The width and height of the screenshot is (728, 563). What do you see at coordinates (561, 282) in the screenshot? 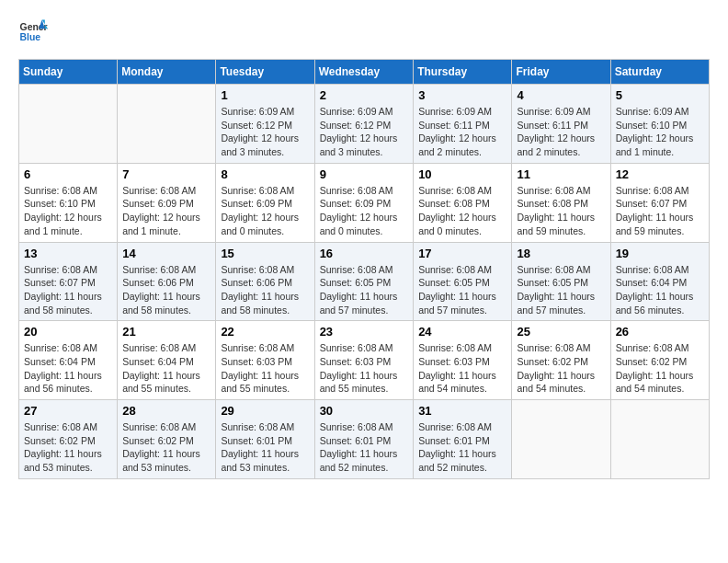
I see `calendar-cell: 18Sunrise: 6:08 AM Sunset: 6:05 PM Dayli…` at bounding box center [561, 282].